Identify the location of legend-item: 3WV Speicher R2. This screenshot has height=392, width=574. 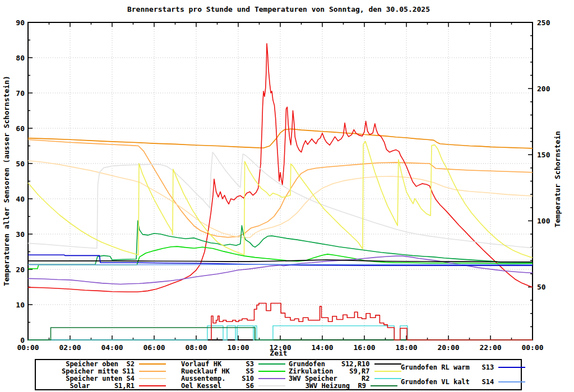
(345, 379).